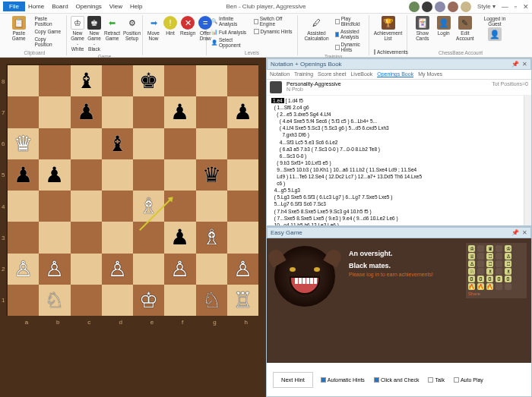 The image size is (532, 397). What do you see at coordinates (444, 26) in the screenshot?
I see `login-button: 👤Login` at bounding box center [444, 26].